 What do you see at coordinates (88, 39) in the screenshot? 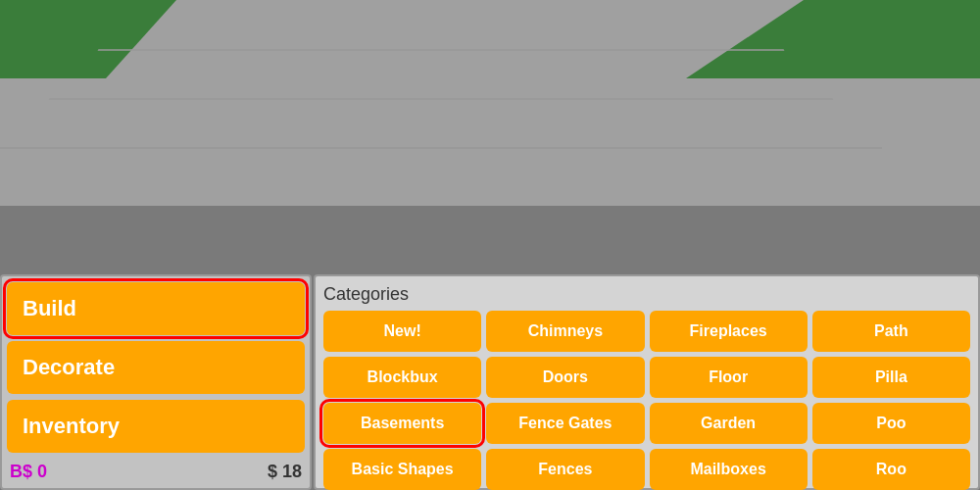
I see `grass-left` at bounding box center [88, 39].